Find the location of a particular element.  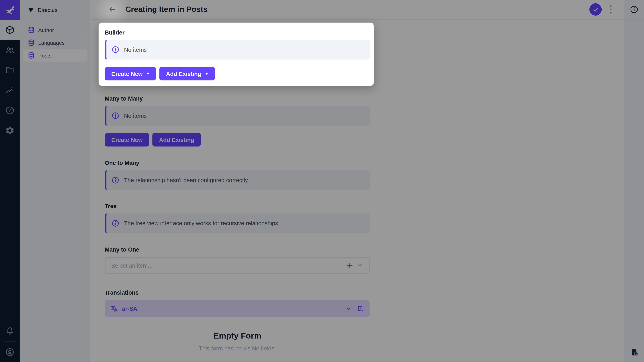

builder-field-card: Builder No items Create New is located at coordinates (236, 54).